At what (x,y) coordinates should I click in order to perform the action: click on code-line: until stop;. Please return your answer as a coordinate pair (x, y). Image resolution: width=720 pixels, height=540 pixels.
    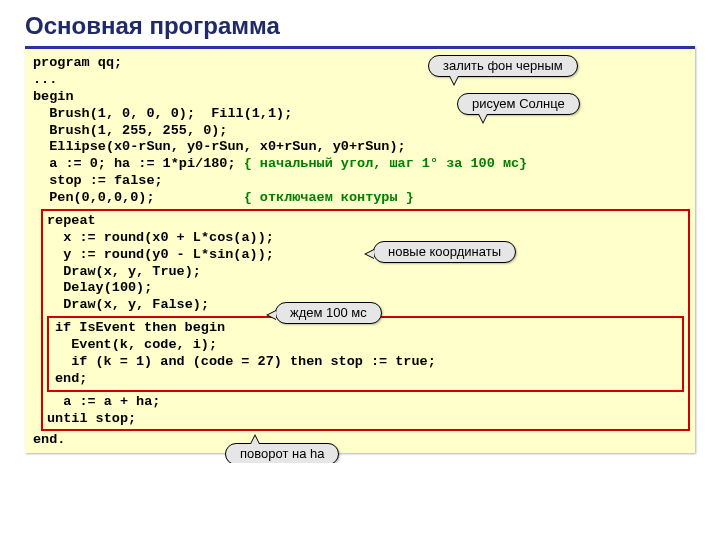
    Looking at the image, I should click on (366, 420).